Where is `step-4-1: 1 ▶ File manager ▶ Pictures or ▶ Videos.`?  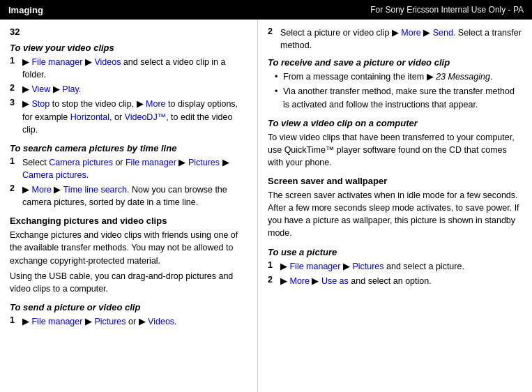 step-4-1: 1 ▶ File manager ▶ Pictures or ▶ Videos. is located at coordinates (128, 322).